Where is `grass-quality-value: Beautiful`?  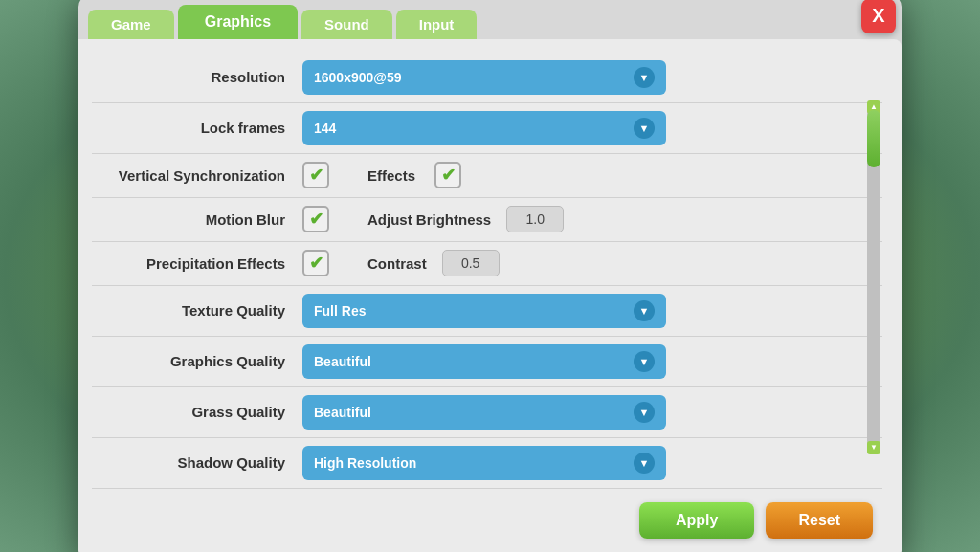
grass-quality-value: Beautiful is located at coordinates (343, 412).